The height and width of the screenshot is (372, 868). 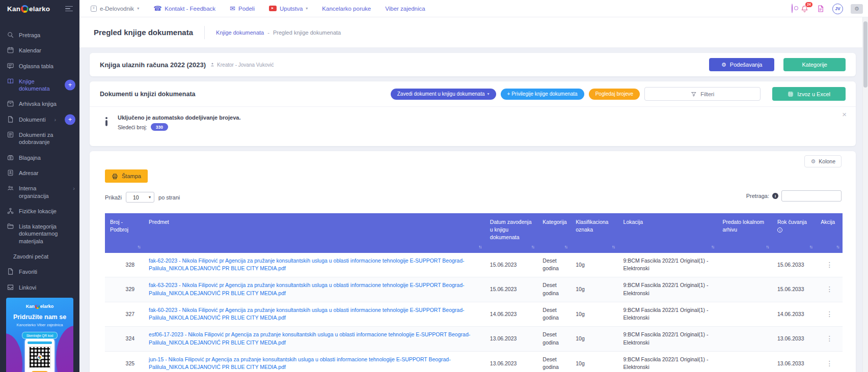 What do you see at coordinates (594, 265) in the screenshot?
I see `cell-oznaka: 10g` at bounding box center [594, 265].